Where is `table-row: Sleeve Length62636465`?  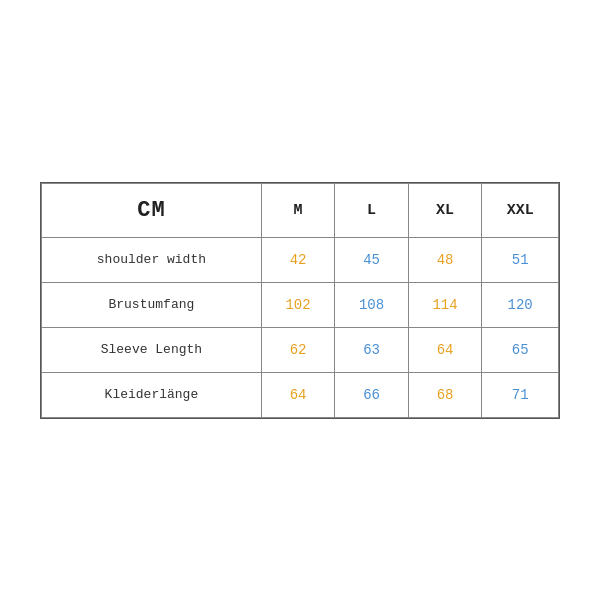 table-row: Sleeve Length62636465 is located at coordinates (300, 350).